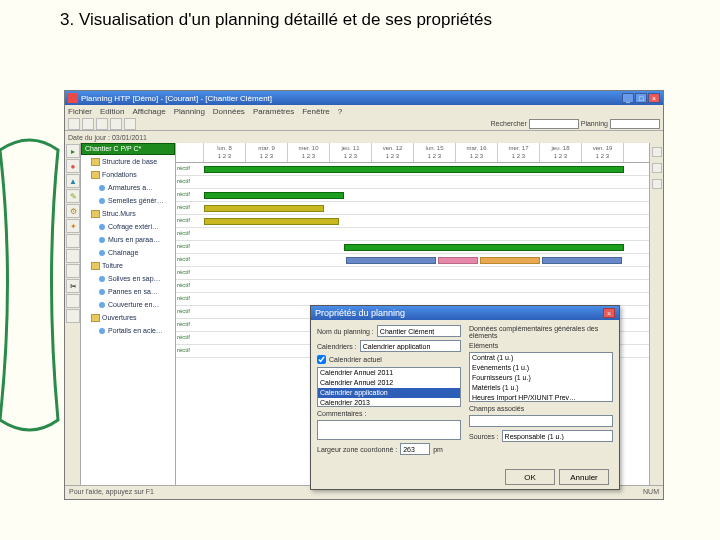  I want to click on gantt-timeline-header: lun. 81 2 3 mar. 91 2 3 mer. 101 2 3 jeu…, so click(412, 153).